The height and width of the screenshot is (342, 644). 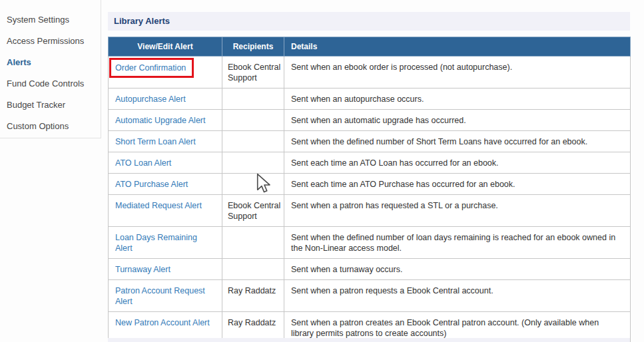 I want to click on alert-link: Autopurchase Alert, so click(x=151, y=99).